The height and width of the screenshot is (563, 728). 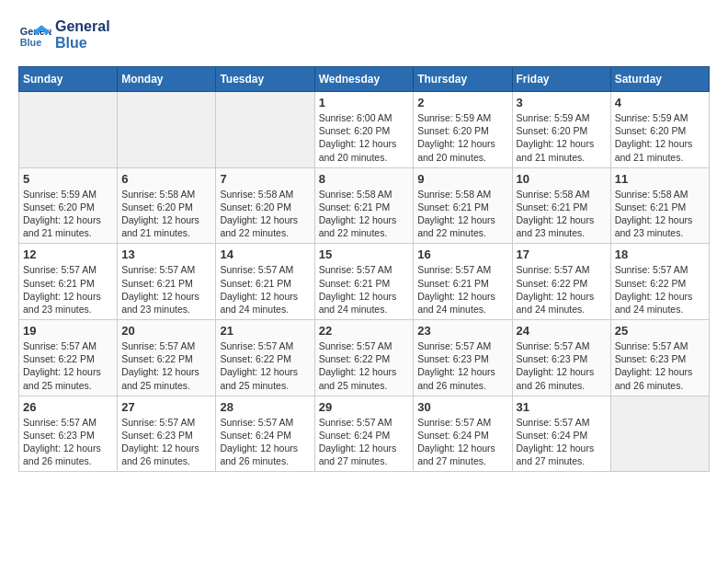 What do you see at coordinates (660, 206) in the screenshot?
I see `calendar-cell: 11Sunrise: 5:58 AMSunset: 6:21 PMDayligh…` at bounding box center [660, 206].